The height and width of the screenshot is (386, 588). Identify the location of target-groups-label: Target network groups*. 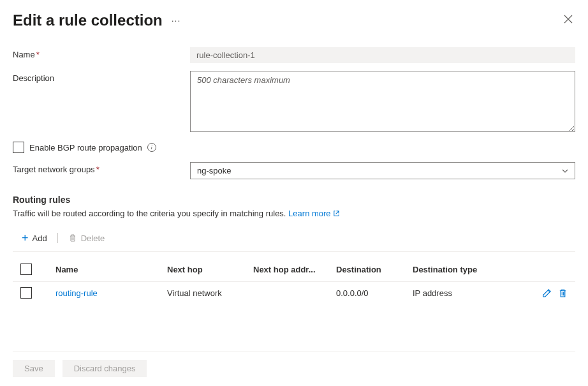
(101, 168).